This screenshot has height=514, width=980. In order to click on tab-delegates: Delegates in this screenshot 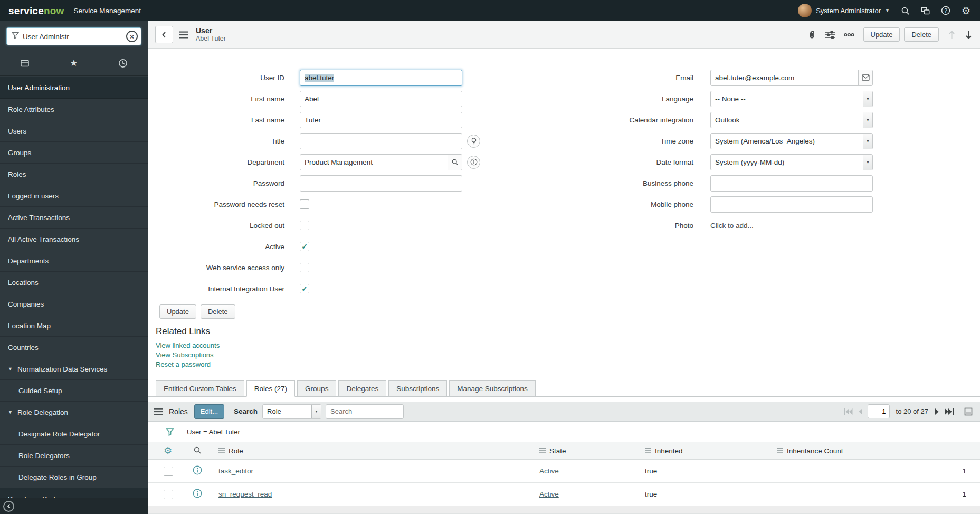, I will do `click(362, 388)`.